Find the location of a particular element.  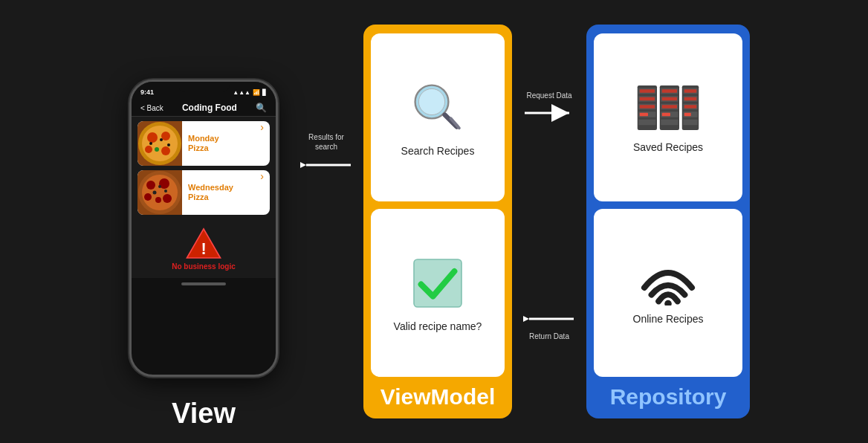

saved-recipes-title: Saved Recipes is located at coordinates (668, 147).